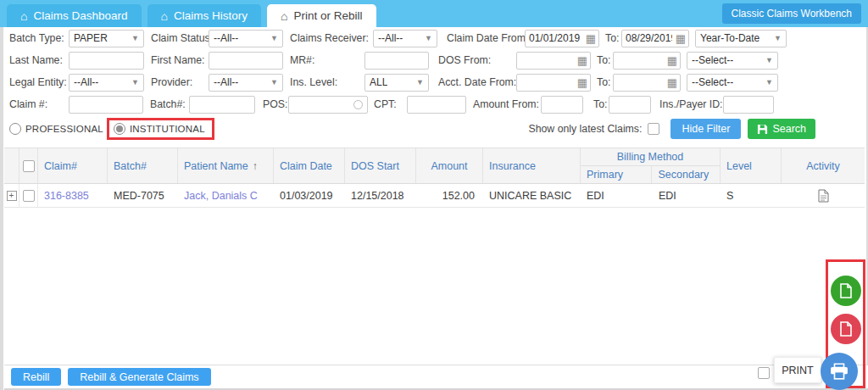 Image resolution: width=868 pixels, height=390 pixels. What do you see at coordinates (397, 83) in the screenshot?
I see `ins-level-select: ALL ▼` at bounding box center [397, 83].